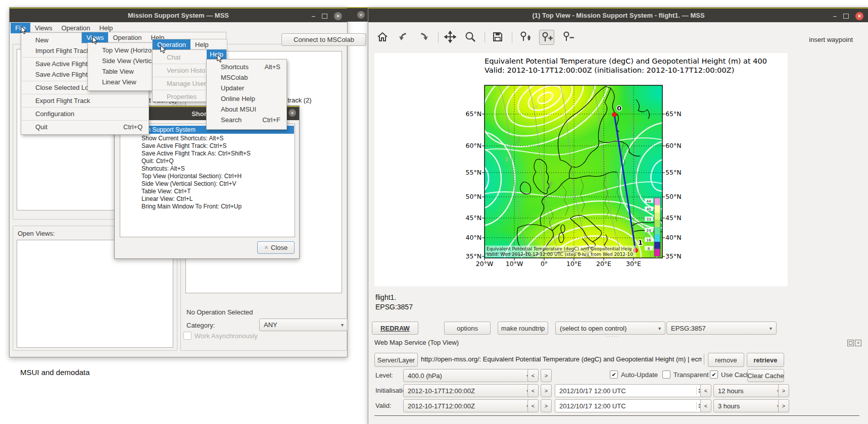 The height and width of the screenshot is (424, 868). What do you see at coordinates (561, 359) in the screenshot?
I see `layer-url-text: http://open-mss.org/: Equivalent Potenti…` at bounding box center [561, 359].